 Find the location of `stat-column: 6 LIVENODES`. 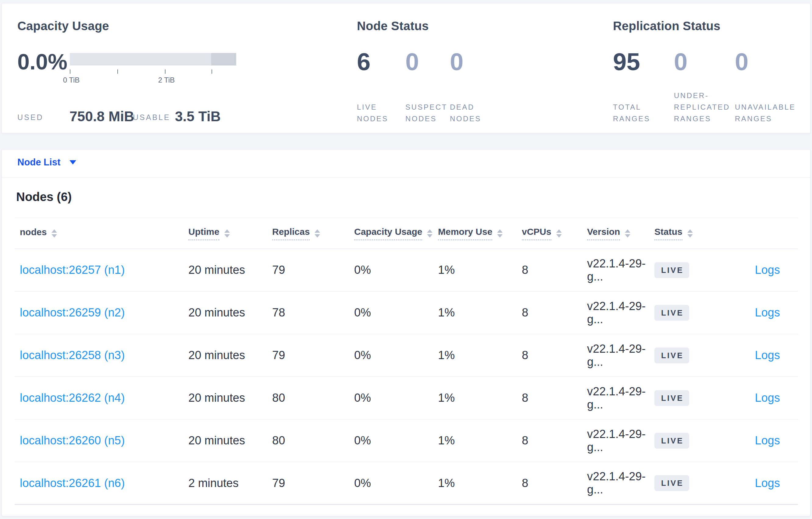

stat-column: 6 LIVENODES is located at coordinates (381, 87).